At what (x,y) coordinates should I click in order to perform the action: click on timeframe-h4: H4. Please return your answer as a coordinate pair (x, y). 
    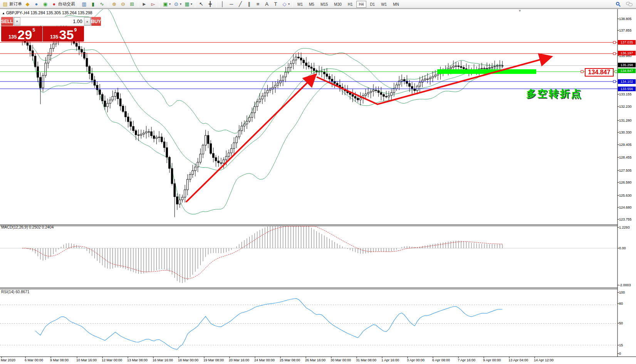
    Looking at the image, I should click on (361, 4).